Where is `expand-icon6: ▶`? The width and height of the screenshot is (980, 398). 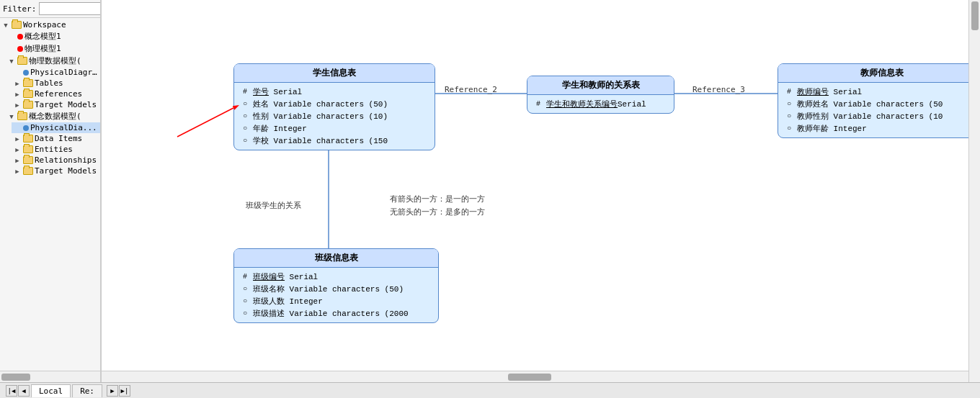
expand-icon6: ▶ is located at coordinates (17, 83).